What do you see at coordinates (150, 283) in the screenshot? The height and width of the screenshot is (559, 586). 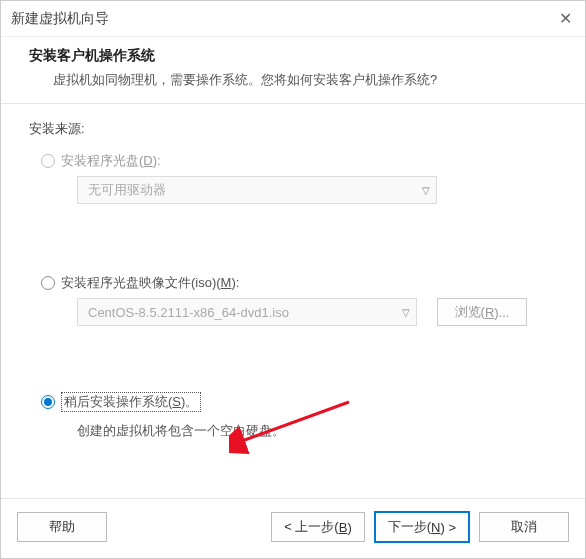 I see `radio-label: 安装程序光盘映像文件(iso)(M):` at bounding box center [150, 283].